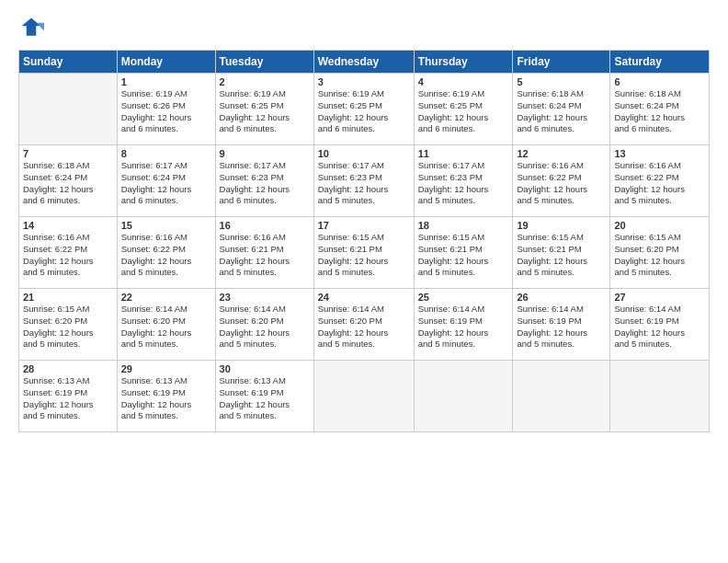 This screenshot has width=728, height=563. Describe the element at coordinates (364, 181) in the screenshot. I see `calendar-cell: 10Sunrise: 6:17 AMSunset: 6:23 PMDayligh…` at that location.